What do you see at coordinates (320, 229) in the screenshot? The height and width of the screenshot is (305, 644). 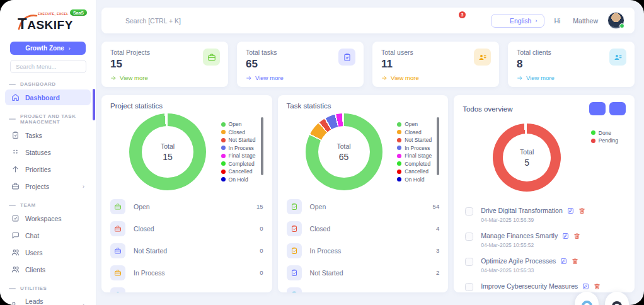 I see `status-label: Closed` at bounding box center [320, 229].